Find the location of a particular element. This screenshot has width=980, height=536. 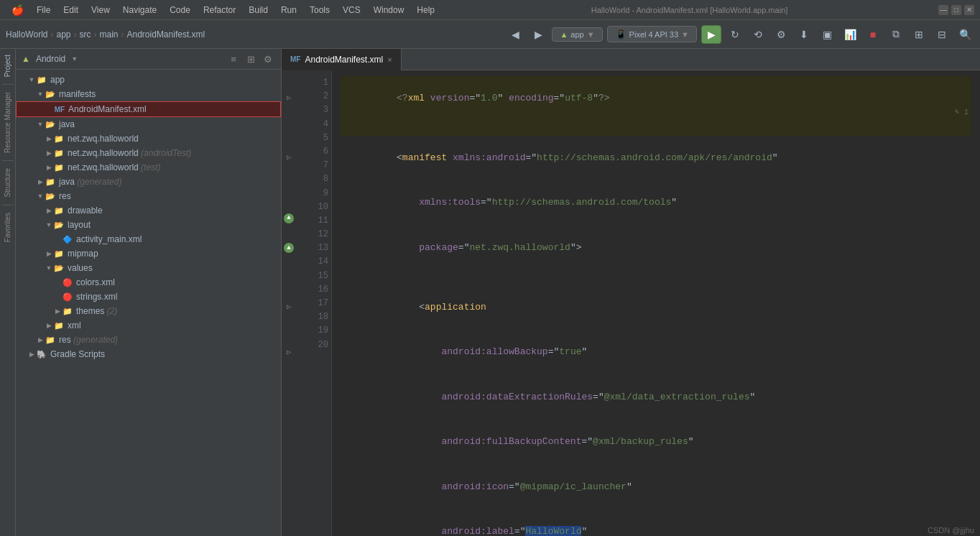

menu-view: View is located at coordinates (101, 10).